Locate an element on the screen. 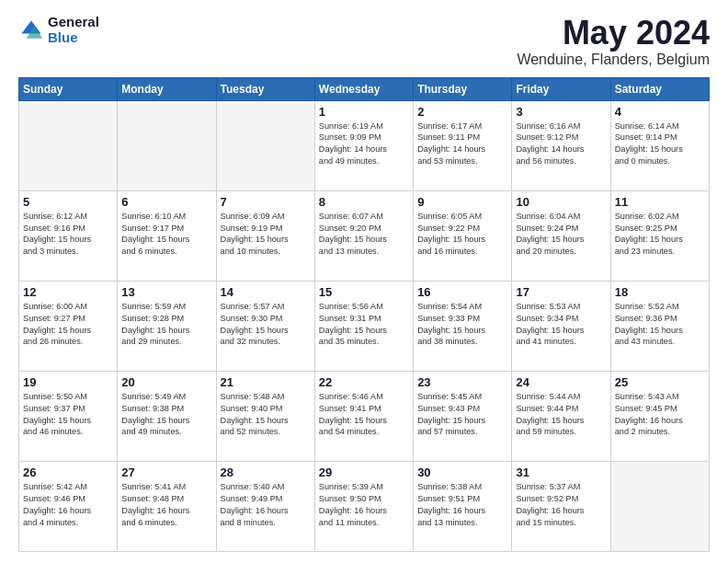 This screenshot has height=563, width=728. day-info-line: Sunrise: 5:44 AM is located at coordinates (561, 397).